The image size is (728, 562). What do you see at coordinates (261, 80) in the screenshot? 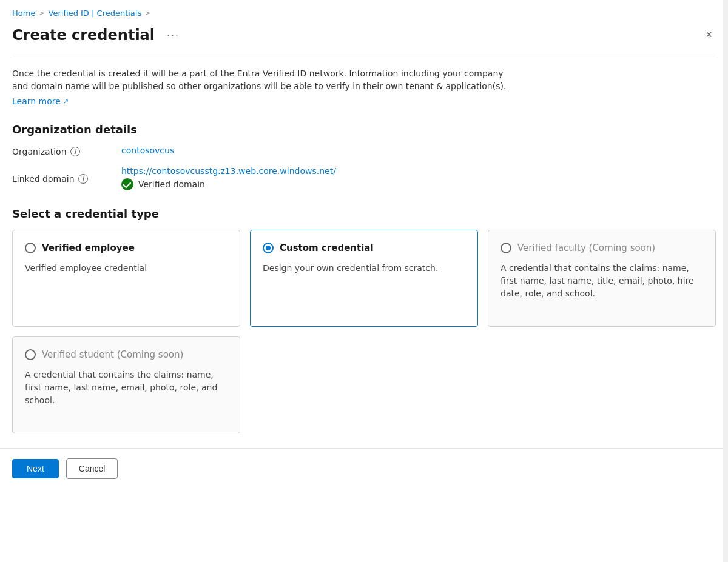
I see `description-text: Once the credential is created it will b…` at bounding box center [261, 80].